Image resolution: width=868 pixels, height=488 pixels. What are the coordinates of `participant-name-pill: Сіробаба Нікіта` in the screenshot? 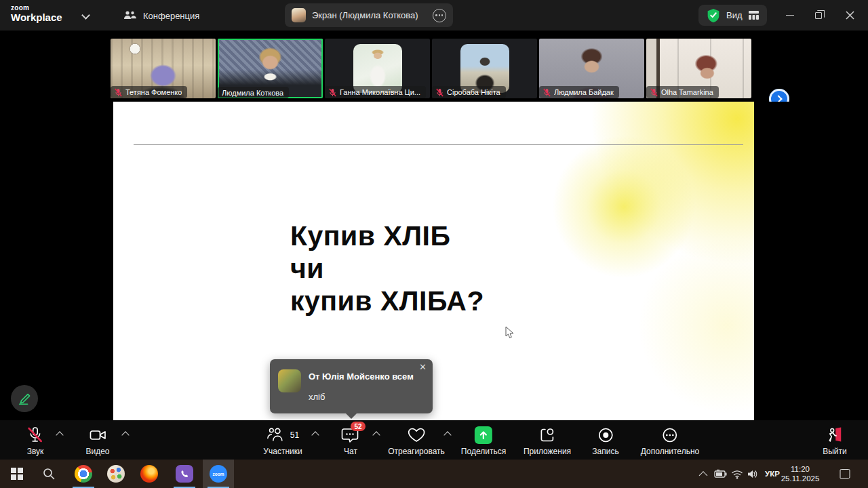 It's located at (469, 92).